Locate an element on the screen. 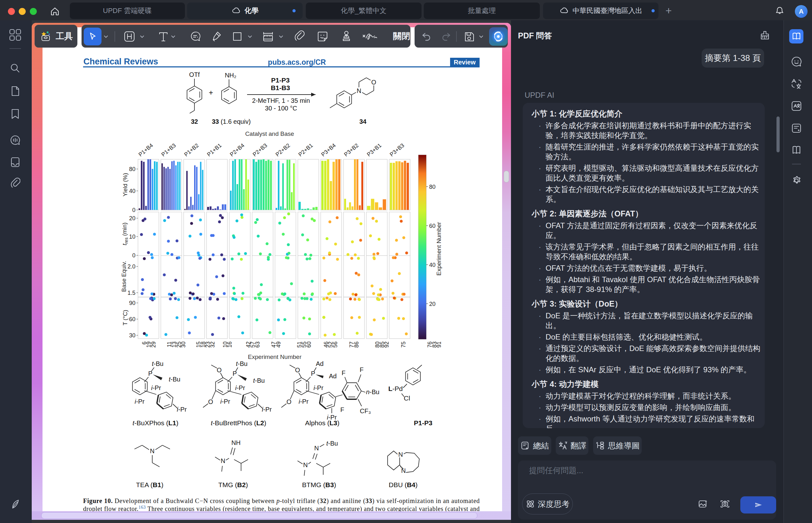 Image resolution: width=812 pixels, height=523 pixels. svg-text:Figure 10. Development of a Bu: Figure 10. Development of a Buchwald C−N… is located at coordinates (281, 501).